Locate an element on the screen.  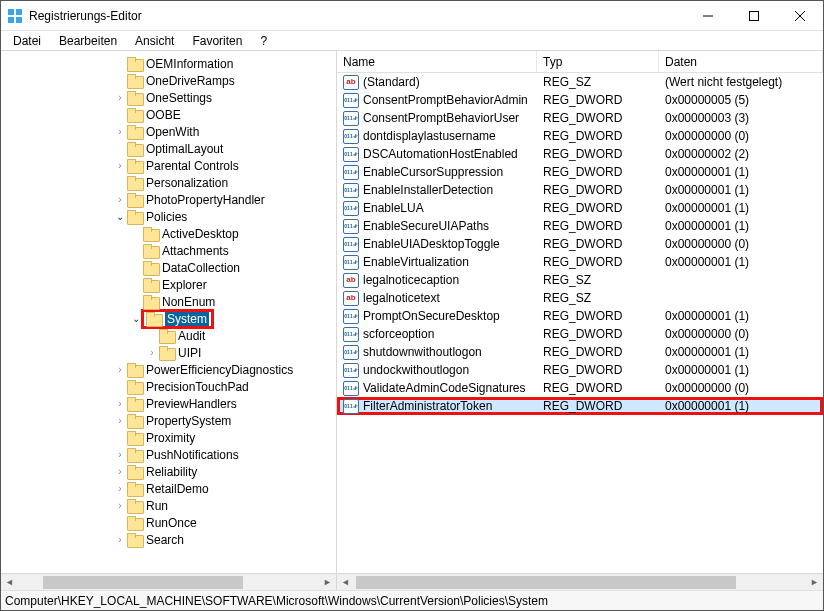
tree-item: PrecisionTouchPad is located at coordinates (168, 386).